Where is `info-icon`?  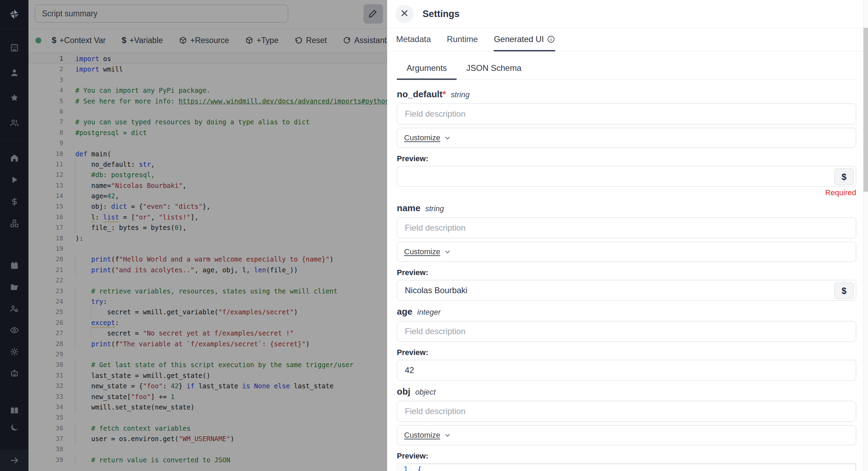 info-icon is located at coordinates (551, 39).